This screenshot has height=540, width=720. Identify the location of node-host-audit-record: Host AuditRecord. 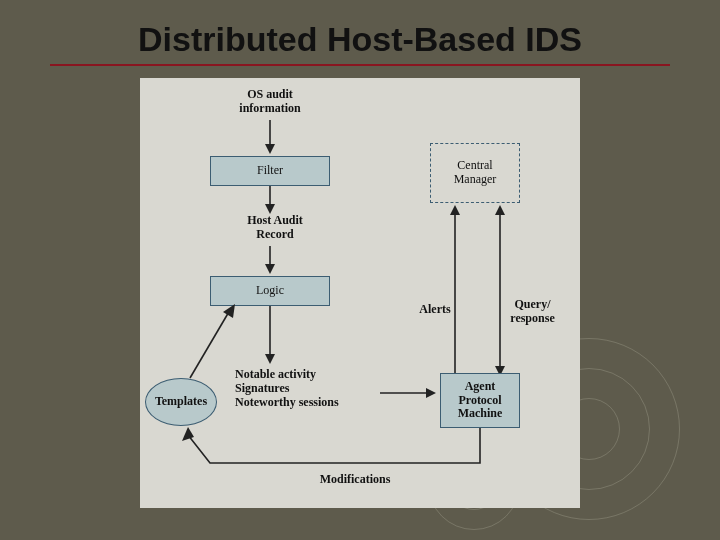
(275, 228).